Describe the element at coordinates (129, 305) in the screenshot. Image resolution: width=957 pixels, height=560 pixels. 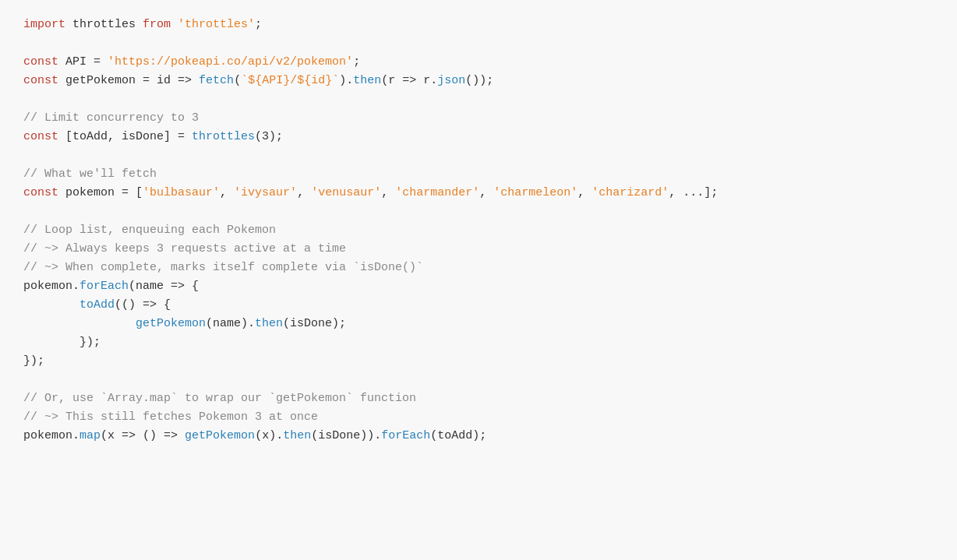
I see `code-token: (()` at that location.